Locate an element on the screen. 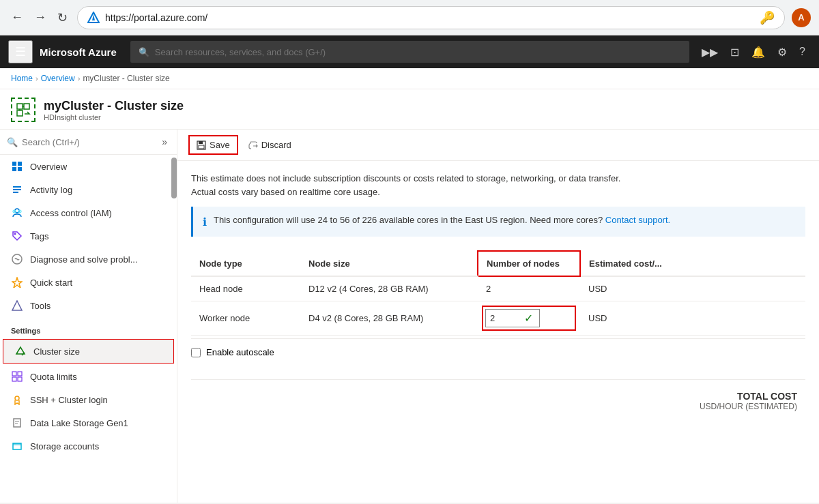 This screenshot has height=504, width=819. cluster-icon is located at coordinates (23, 110).